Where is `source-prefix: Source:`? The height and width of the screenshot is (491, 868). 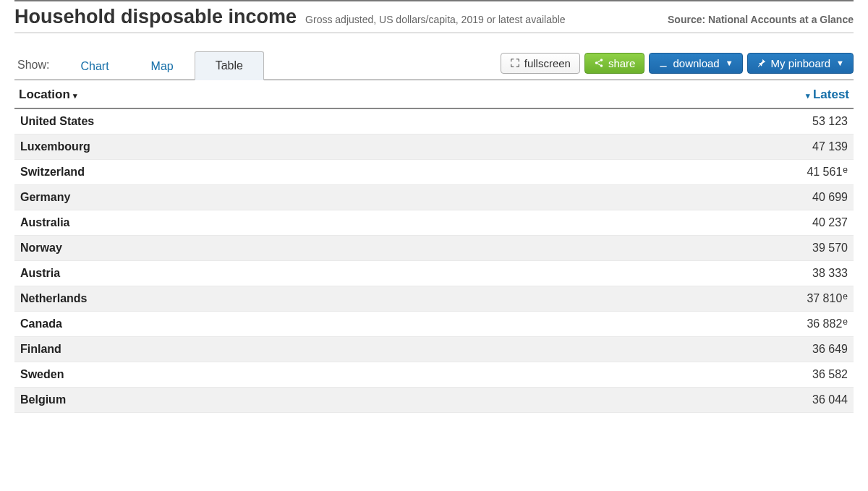 source-prefix: Source: is located at coordinates (688, 20).